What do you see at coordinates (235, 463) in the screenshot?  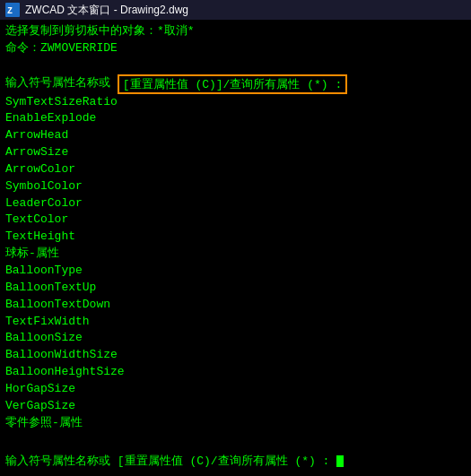 I see `bottom-prompt-line: 输入符号属性名称或 [重置属性值 (C)/查询所有属性 (*) :` at bounding box center [235, 463].